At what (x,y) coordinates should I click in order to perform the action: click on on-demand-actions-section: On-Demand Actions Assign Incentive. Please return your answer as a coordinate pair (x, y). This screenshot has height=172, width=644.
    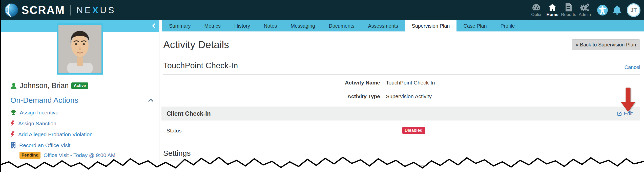
    Looking at the image, I should click on (80, 129).